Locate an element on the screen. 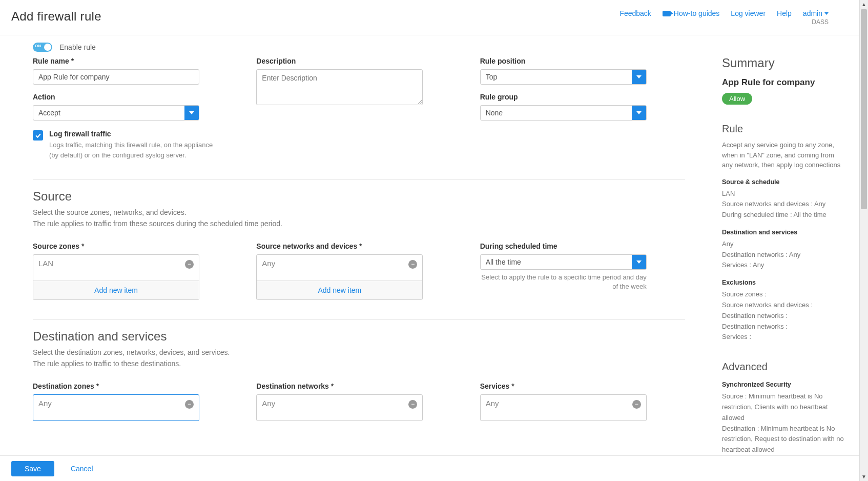  add-source-network: Add new item is located at coordinates (339, 290).